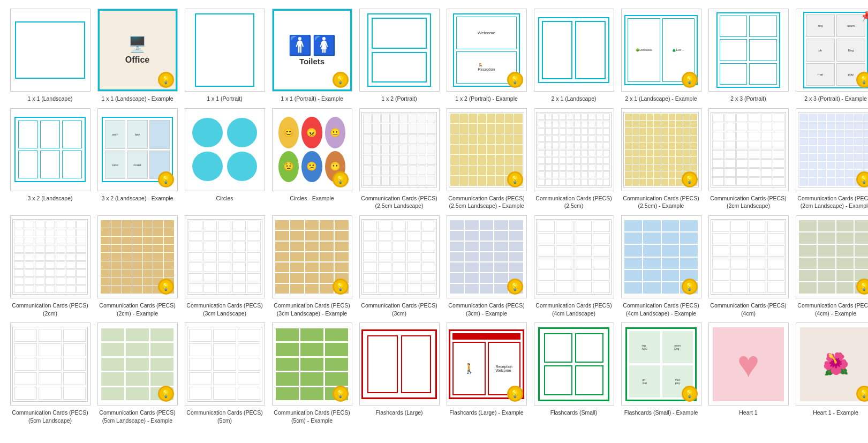 The image size is (868, 443). I want to click on card-label-flashcards-large: Flashcards (Large), so click(399, 412).